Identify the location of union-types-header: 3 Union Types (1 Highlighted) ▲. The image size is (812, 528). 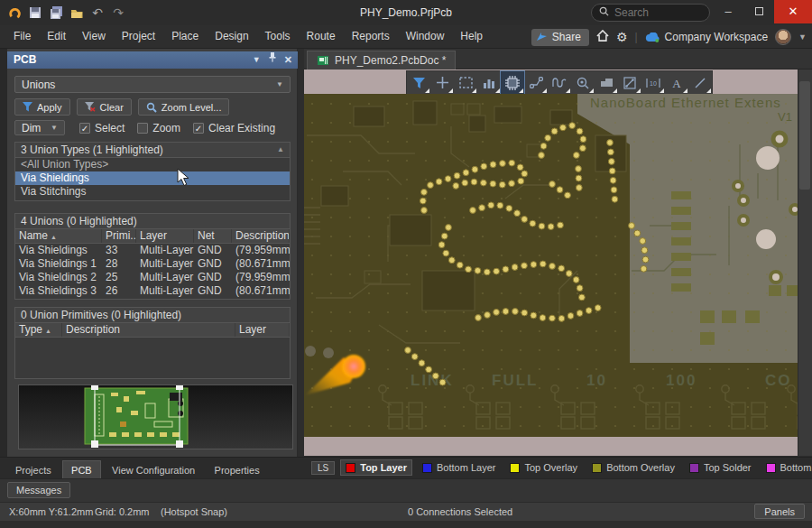
(152, 150).